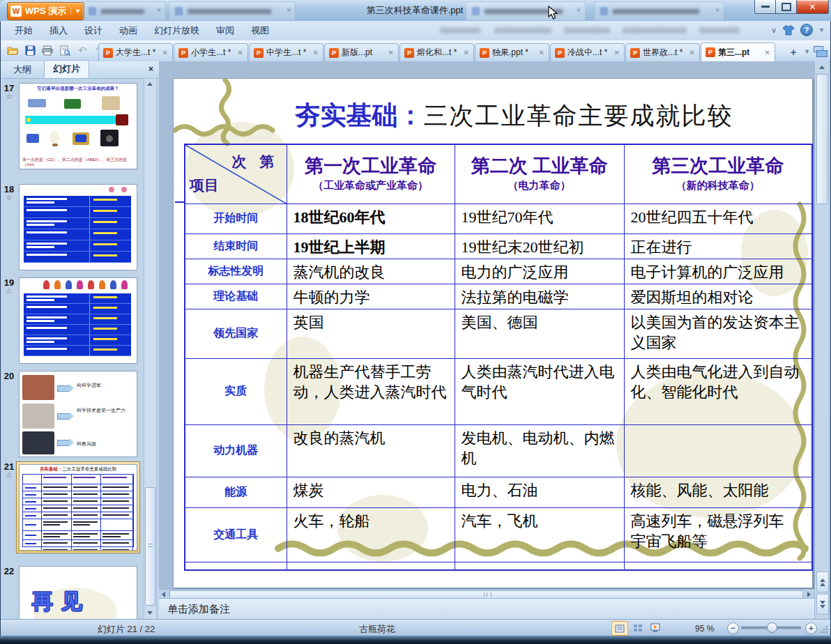 This screenshot has width=831, height=644. I want to click on vertical-scrollbar, so click(821, 340).